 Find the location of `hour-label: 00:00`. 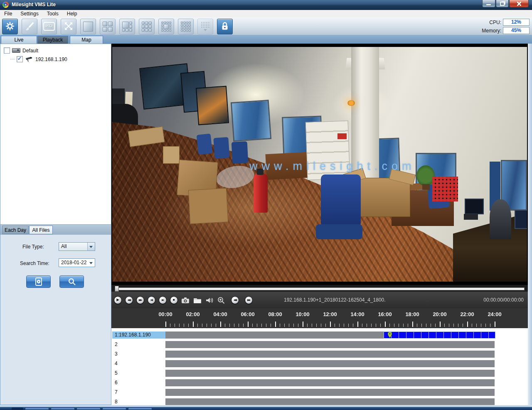

hour-label: 00:00 is located at coordinates (165, 314).